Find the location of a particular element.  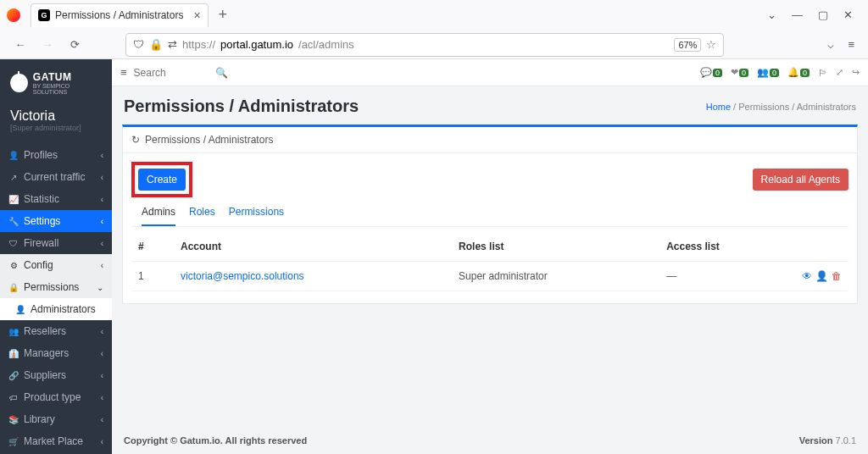

brand-name: GATUM is located at coordinates (68, 77).